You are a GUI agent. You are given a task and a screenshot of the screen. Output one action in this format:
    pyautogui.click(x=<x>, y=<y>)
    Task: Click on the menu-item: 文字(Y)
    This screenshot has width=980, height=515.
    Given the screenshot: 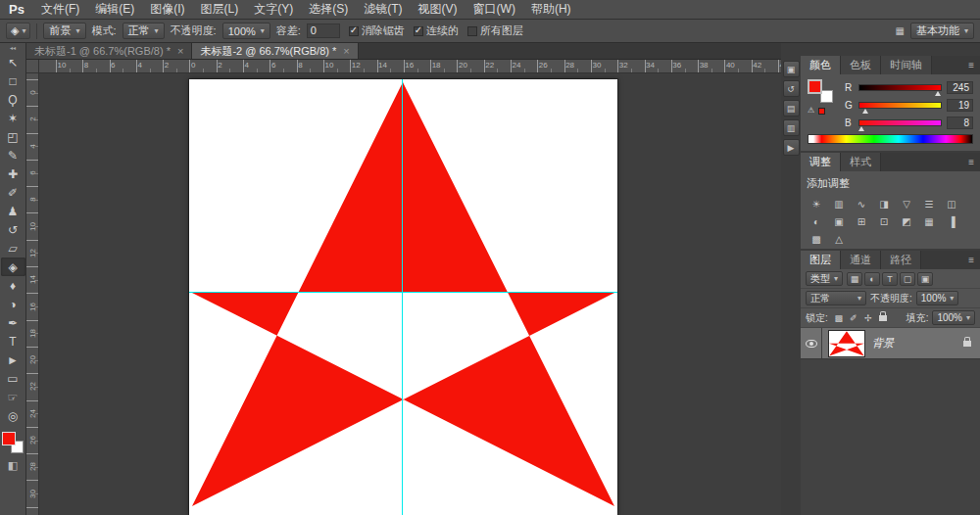 What is the action you would take?
    pyautogui.click(x=273, y=10)
    